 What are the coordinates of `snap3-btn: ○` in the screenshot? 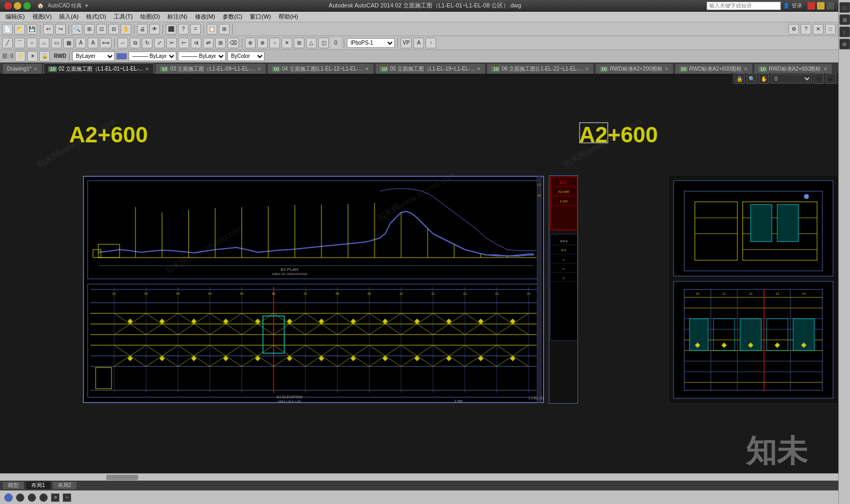 It's located at (275, 43).